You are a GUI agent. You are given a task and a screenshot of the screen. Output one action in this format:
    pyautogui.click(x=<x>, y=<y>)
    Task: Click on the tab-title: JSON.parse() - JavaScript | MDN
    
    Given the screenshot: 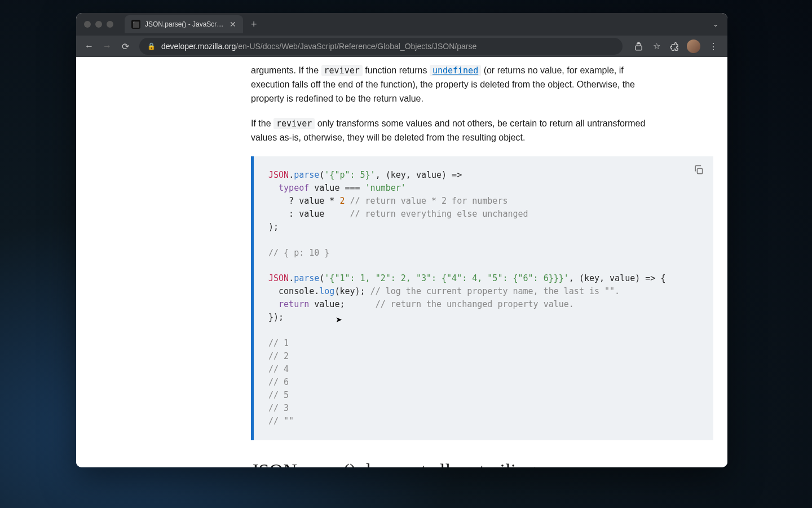 What is the action you would take?
    pyautogui.click(x=185, y=24)
    